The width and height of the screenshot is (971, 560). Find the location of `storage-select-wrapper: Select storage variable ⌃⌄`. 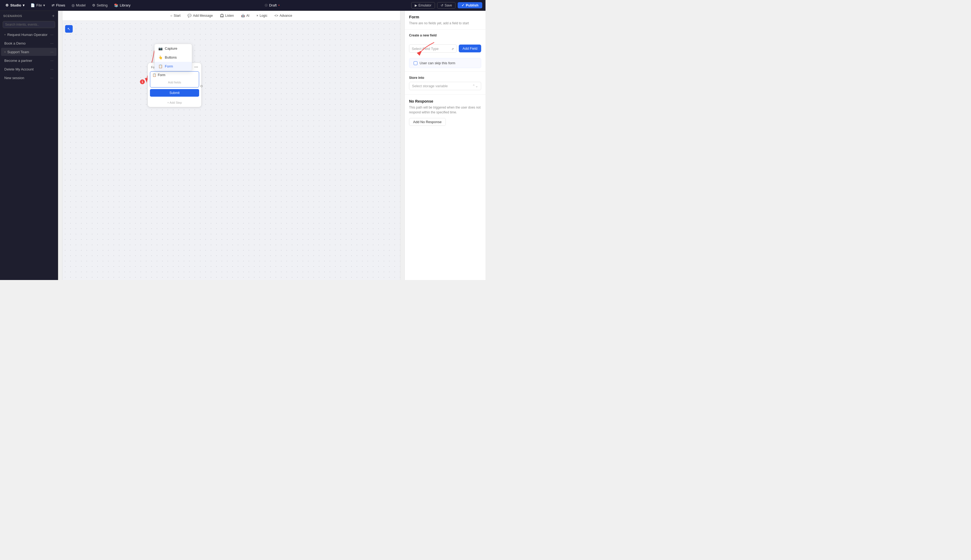

storage-select-wrapper: Select storage variable ⌃⌄ is located at coordinates (445, 86).